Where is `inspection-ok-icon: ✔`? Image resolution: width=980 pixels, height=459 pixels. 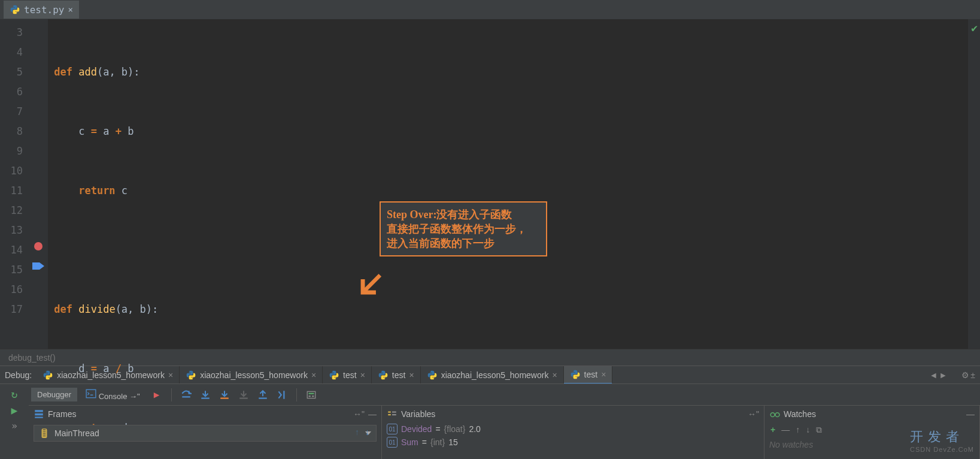 inspection-ok-icon: ✔ is located at coordinates (975, 28).